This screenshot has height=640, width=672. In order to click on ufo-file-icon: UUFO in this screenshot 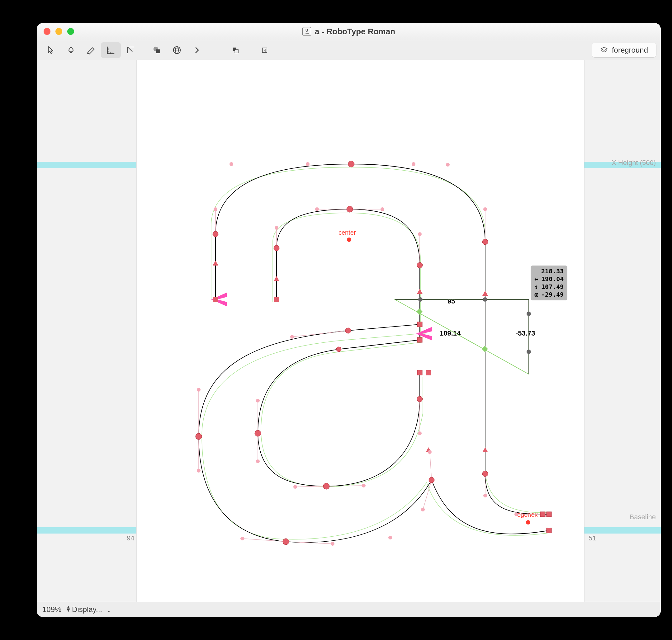, I will do `click(307, 31)`.